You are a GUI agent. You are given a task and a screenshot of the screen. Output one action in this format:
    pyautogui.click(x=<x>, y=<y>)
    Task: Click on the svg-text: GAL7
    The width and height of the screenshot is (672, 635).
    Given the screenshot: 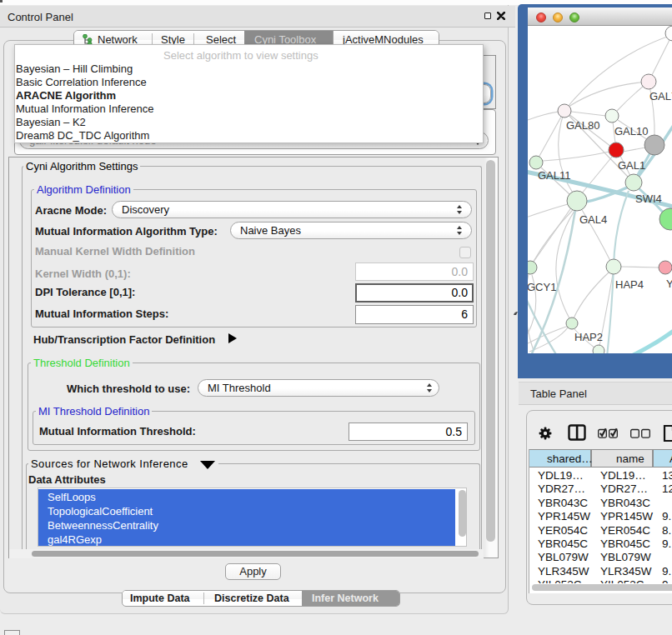 What is the action you would take?
    pyautogui.click(x=660, y=97)
    